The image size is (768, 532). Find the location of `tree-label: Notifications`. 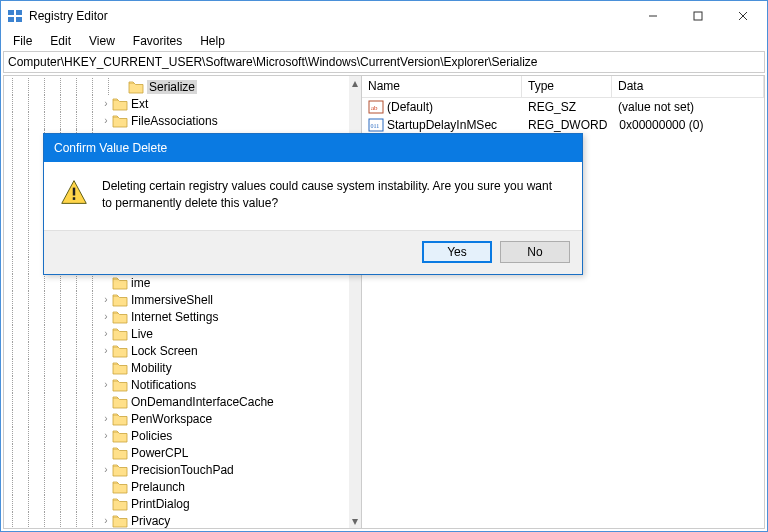

tree-label: Notifications is located at coordinates (164, 385).